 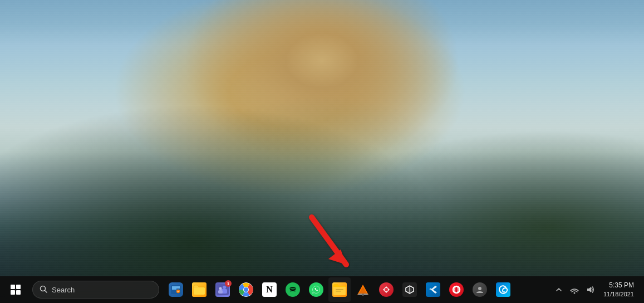 I want to click on taskbar-app-bittorrent, so click(x=386, y=290).